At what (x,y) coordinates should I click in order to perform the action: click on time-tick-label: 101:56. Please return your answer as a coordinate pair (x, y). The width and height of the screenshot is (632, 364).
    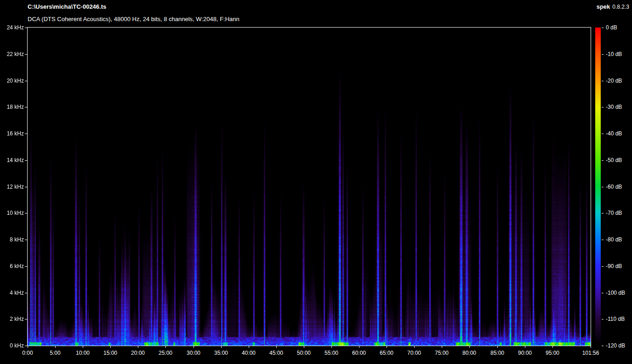
    Looking at the image, I should click on (591, 353).